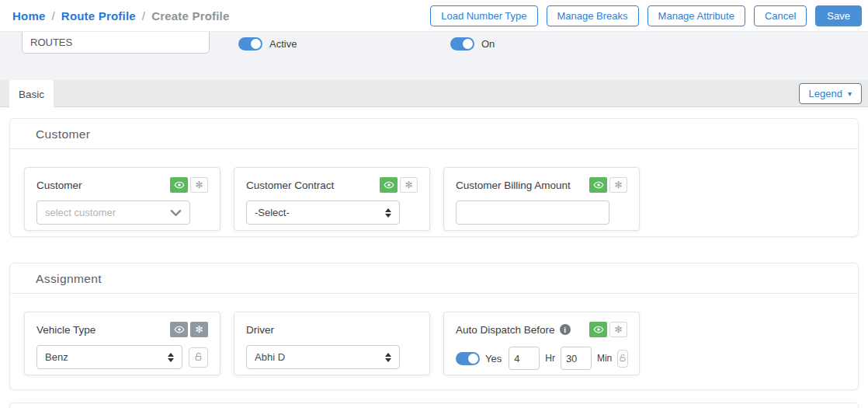  Describe the element at coordinates (59, 185) in the screenshot. I see `customer-label: Customer` at that location.